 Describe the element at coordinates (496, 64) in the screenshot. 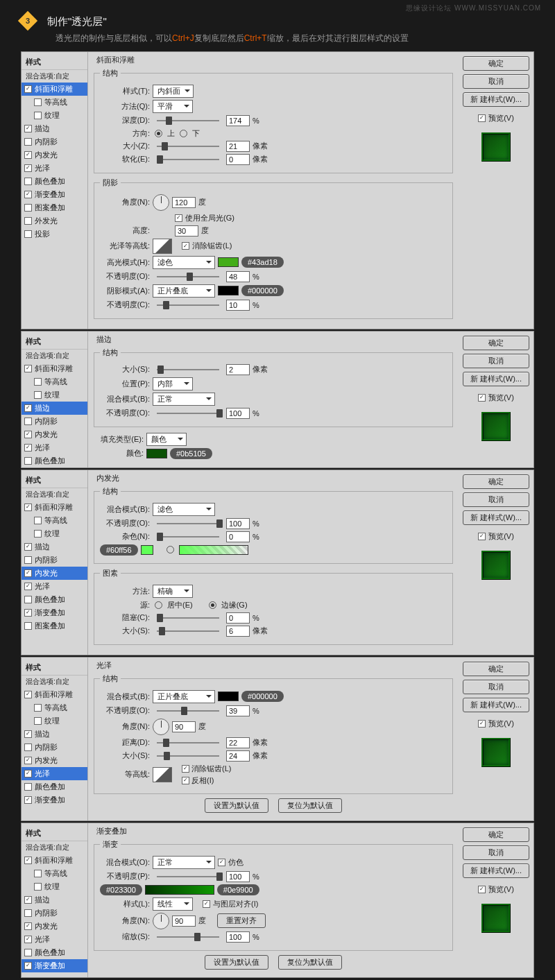

I see `ok-button: 确定` at that location.